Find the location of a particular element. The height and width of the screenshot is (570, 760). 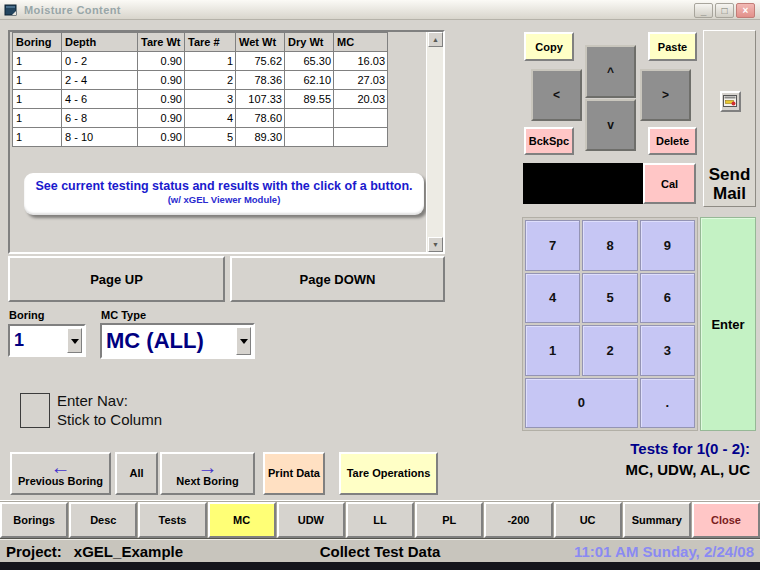

key-9: 9 is located at coordinates (668, 246).